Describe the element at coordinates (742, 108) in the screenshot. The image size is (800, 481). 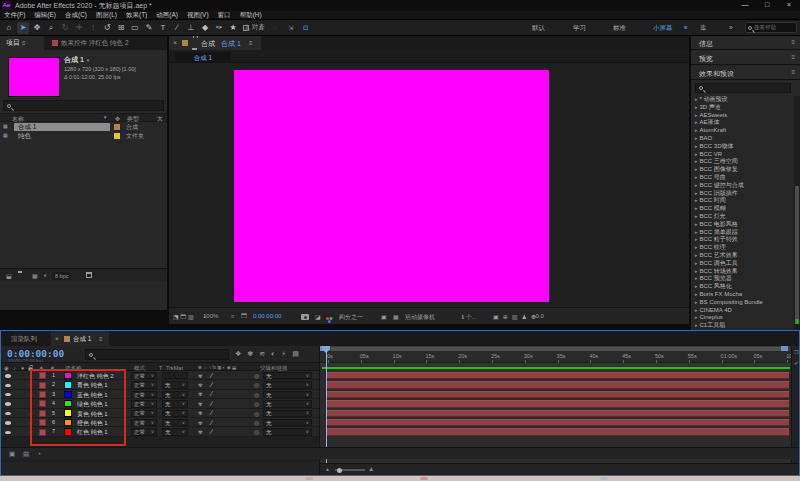
I see `effect-category-item: ▸3D 声道` at that location.